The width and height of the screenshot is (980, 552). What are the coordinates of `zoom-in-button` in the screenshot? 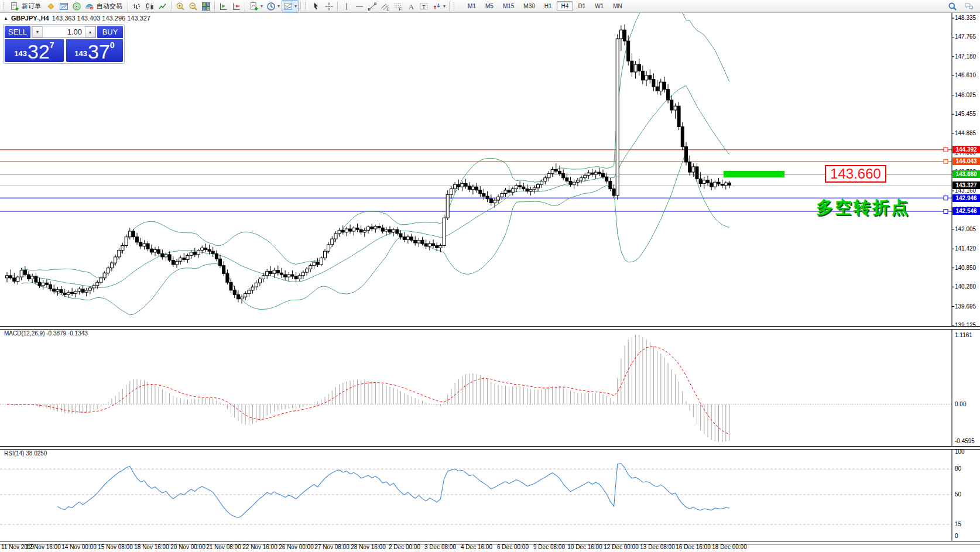 It's located at (180, 6).